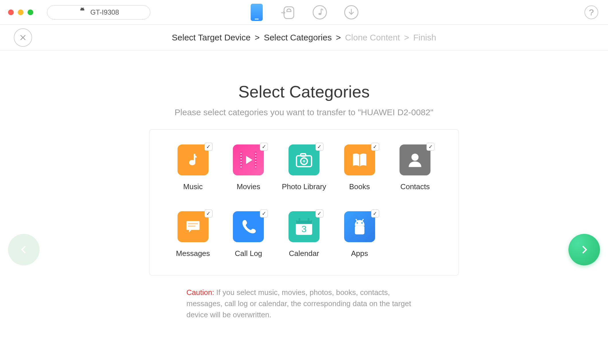 The height and width of the screenshot is (364, 608). What do you see at coordinates (304, 229) in the screenshot?
I see `svg-text: 3` at bounding box center [304, 229].